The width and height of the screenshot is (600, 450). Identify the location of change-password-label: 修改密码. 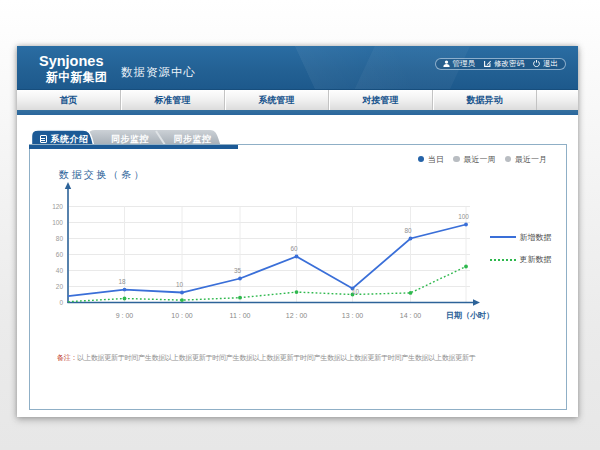
(509, 64).